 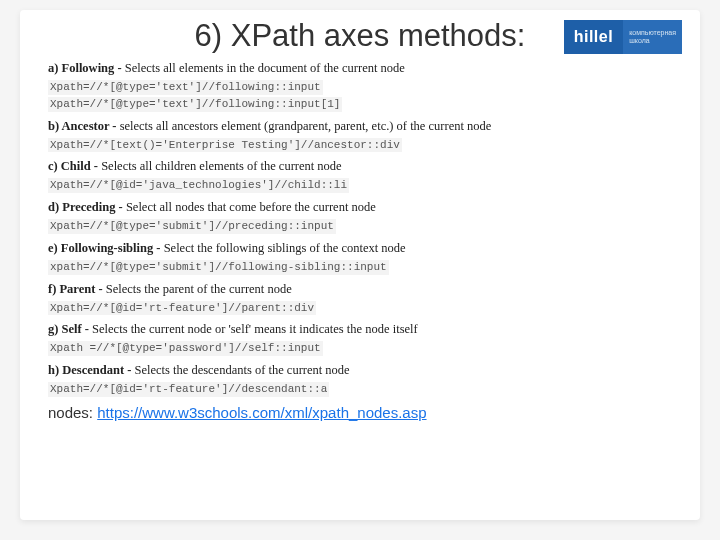 What do you see at coordinates (360, 298) in the screenshot?
I see `section-parent: f) Parent - Selects the parent of the cu…` at bounding box center [360, 298].